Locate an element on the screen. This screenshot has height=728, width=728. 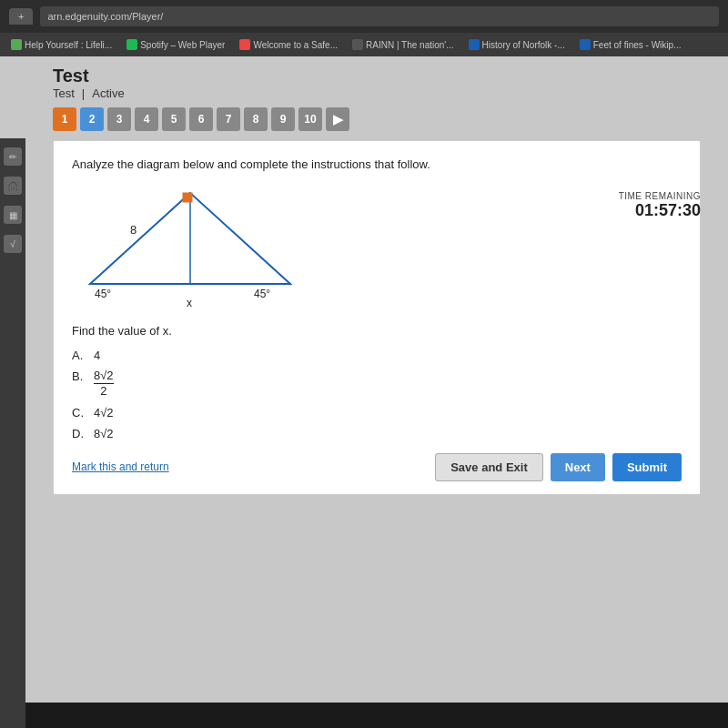
bookmark-3: Welcome to a Safe... is located at coordinates (288, 45).